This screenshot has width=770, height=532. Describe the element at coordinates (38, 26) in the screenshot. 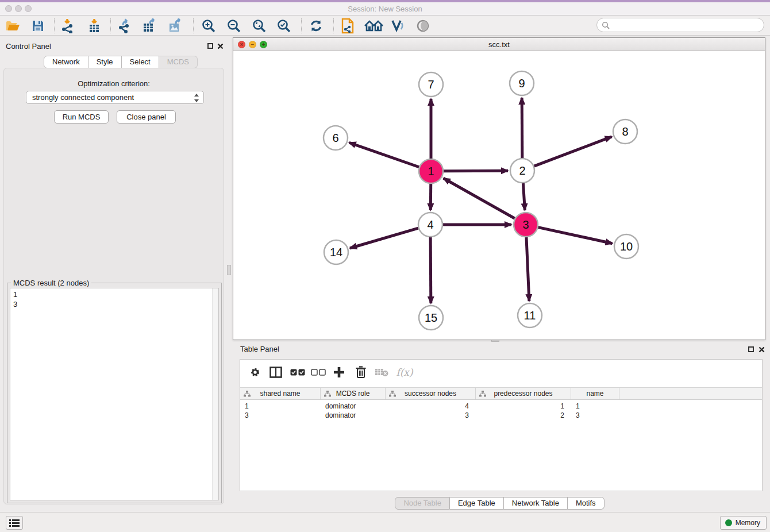

I see `save-session-icon` at that location.